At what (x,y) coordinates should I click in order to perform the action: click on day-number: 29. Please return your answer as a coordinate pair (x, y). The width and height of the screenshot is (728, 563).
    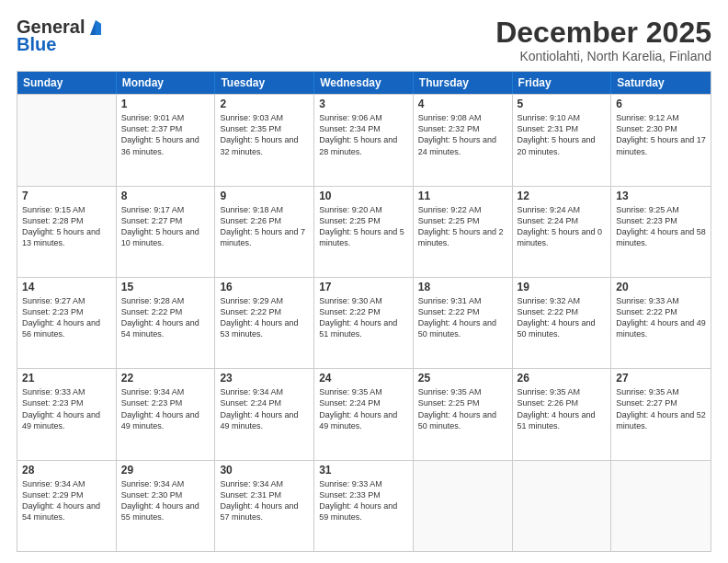
    Looking at the image, I should click on (165, 470).